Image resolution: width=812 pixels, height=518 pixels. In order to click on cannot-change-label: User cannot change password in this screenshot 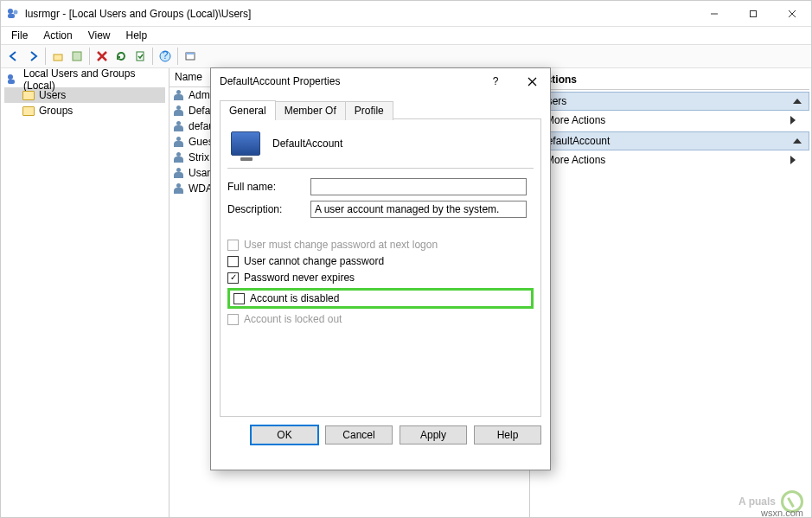, I will do `click(314, 261)`.